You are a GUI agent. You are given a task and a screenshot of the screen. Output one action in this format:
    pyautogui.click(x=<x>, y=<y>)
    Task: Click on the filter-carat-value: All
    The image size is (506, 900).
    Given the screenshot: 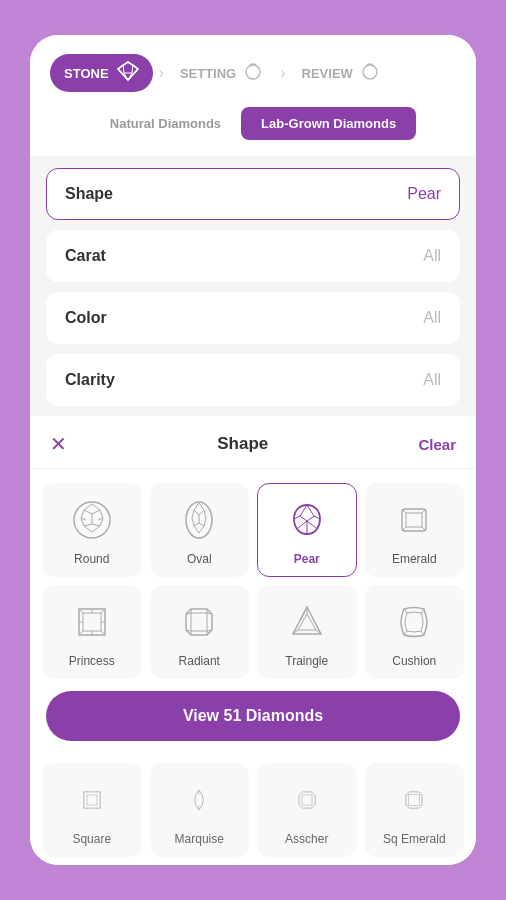 What is the action you would take?
    pyautogui.click(x=432, y=256)
    